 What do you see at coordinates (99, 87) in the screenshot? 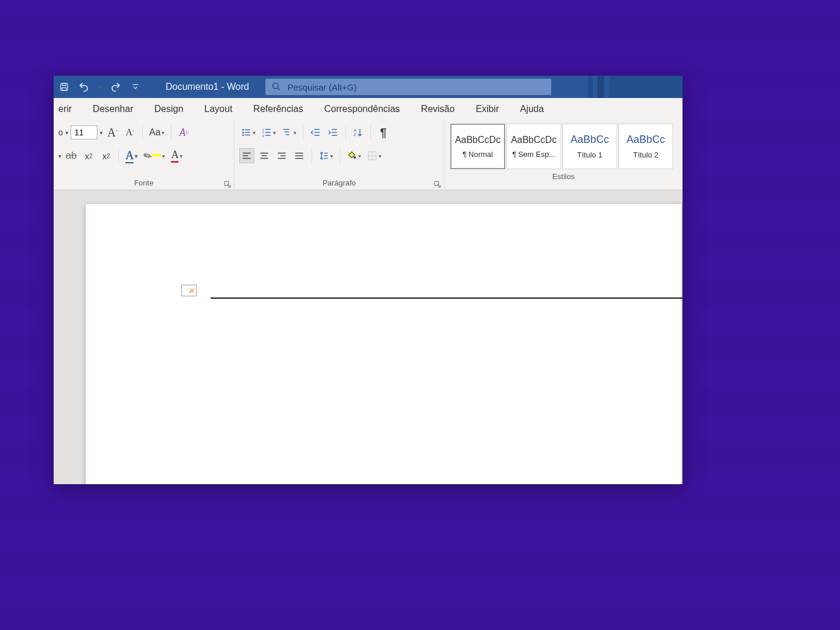
I see `quick-access-toolbar: ▾` at bounding box center [99, 87].